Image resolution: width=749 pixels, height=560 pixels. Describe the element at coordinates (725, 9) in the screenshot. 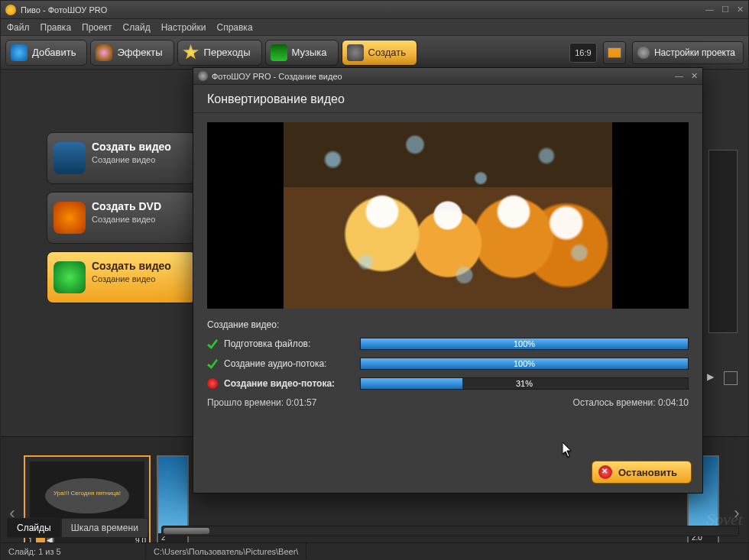

I see `maximize-icon: ☐` at that location.